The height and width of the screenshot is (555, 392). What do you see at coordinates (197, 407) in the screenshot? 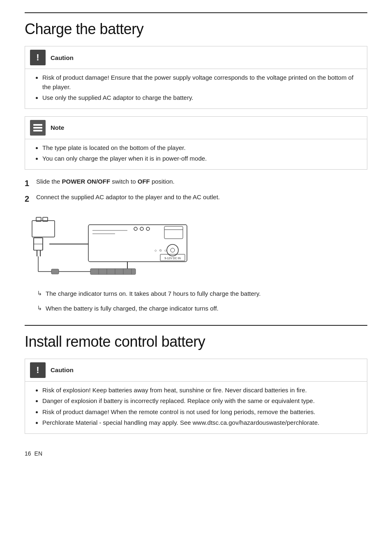
I see `install-caution-list: Risk of explosion! Keep batteries away f…` at bounding box center [197, 407].